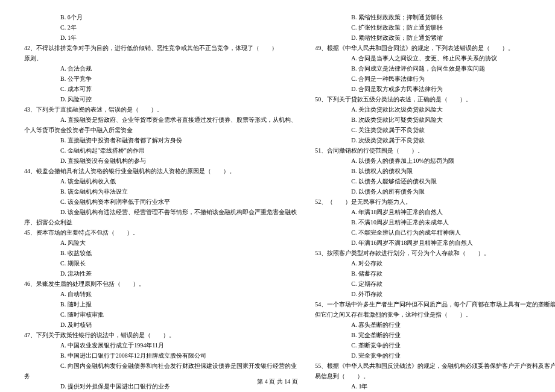  What do you see at coordinates (160, 222) in the screenshot?
I see `option-cont: 序、损害公众利益` at bounding box center [160, 222].